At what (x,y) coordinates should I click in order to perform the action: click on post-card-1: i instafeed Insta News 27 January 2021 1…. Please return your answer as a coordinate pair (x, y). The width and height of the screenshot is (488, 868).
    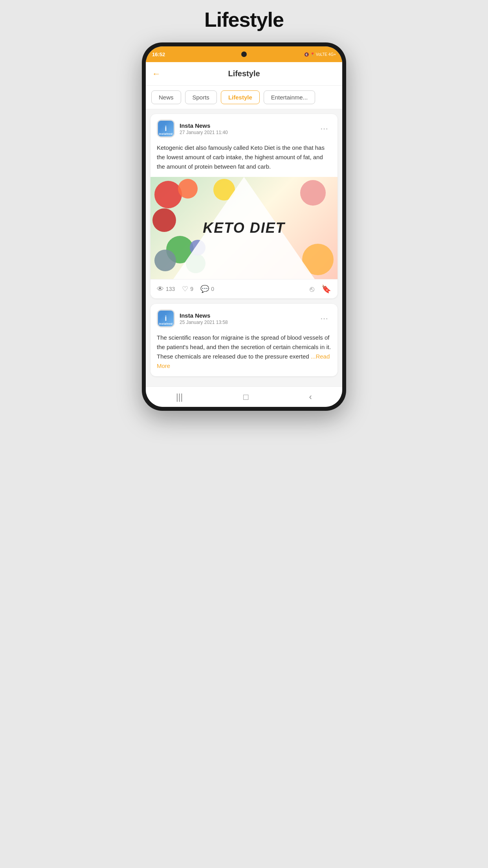
    Looking at the image, I should click on (244, 206).